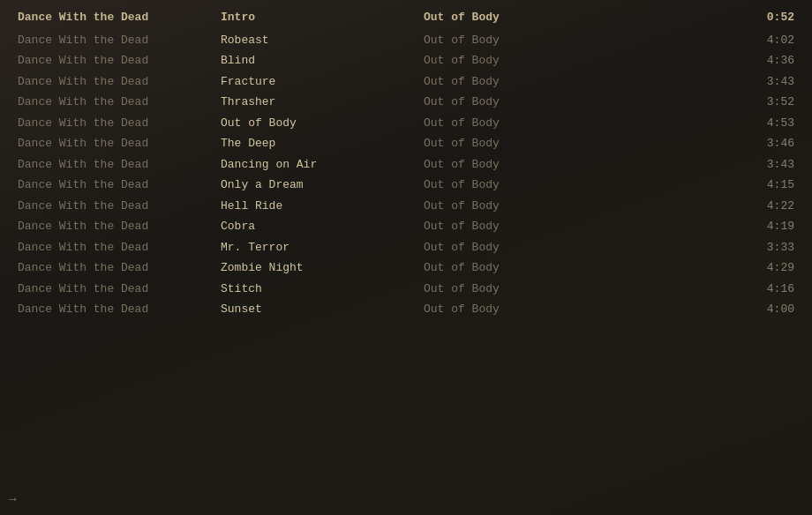 This screenshot has height=515, width=812. Describe the element at coordinates (706, 144) in the screenshot. I see `track-duration: 3:46` at that location.